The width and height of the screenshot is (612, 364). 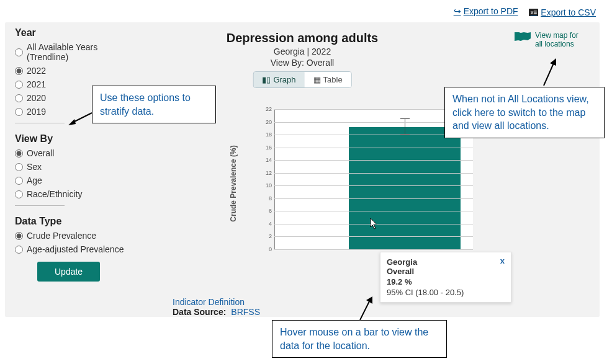 I want to click on year-option: 2022, so click(x=77, y=71).